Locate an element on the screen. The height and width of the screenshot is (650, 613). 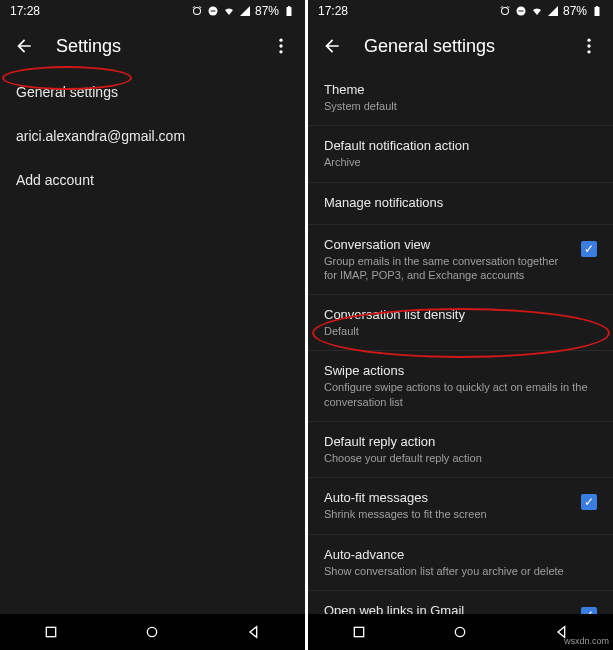
setting-sub: Configure swipe actions to quickly act o… is located at coordinates (460, 394).